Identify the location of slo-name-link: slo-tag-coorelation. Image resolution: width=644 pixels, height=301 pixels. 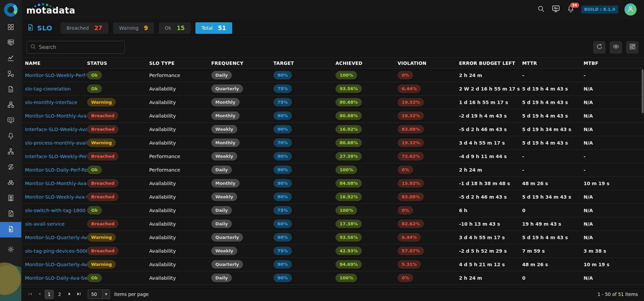
(48, 89).